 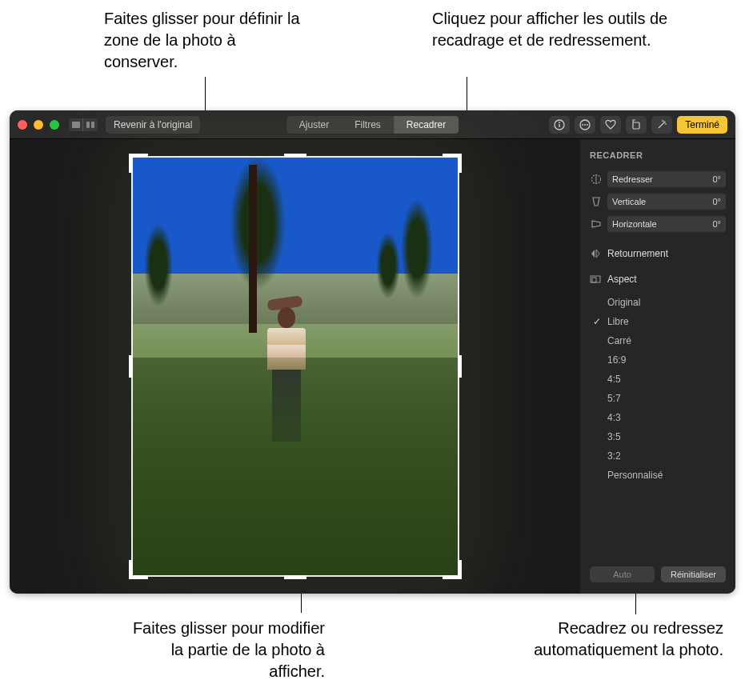 What do you see at coordinates (667, 302) in the screenshot?
I see `aspect-option: Original` at bounding box center [667, 302].